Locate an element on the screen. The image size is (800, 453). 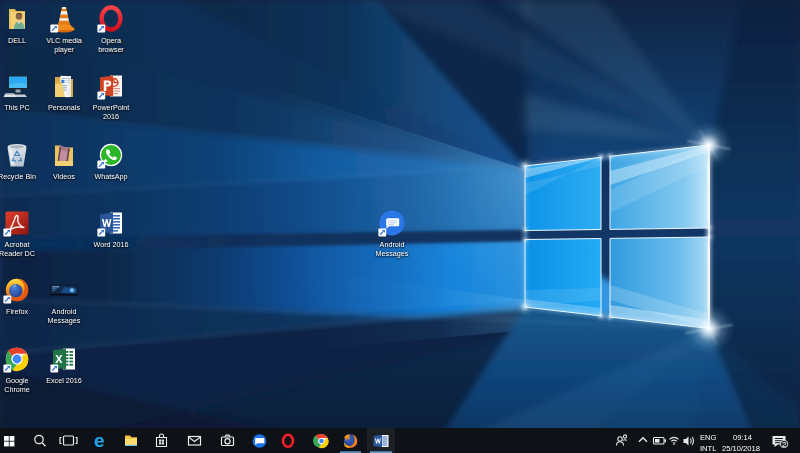
svg-text: ENG is located at coordinates (708, 438).